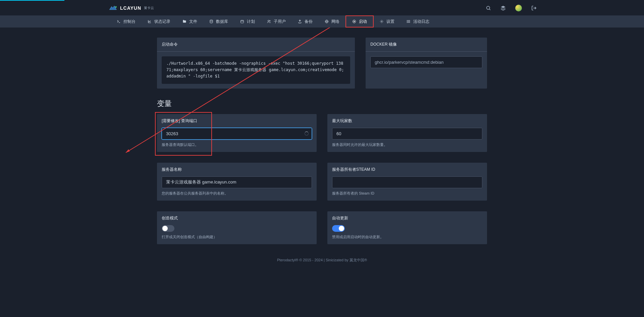 The height and width of the screenshot is (317, 644). I want to click on variable-label: 最大玩家数, so click(407, 121).